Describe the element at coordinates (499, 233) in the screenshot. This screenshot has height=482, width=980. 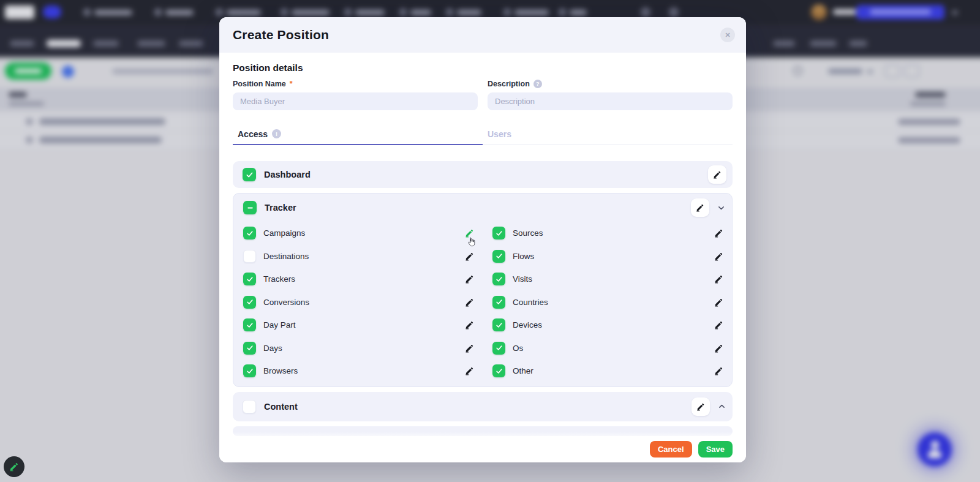
I see `checkbox-sources` at that location.